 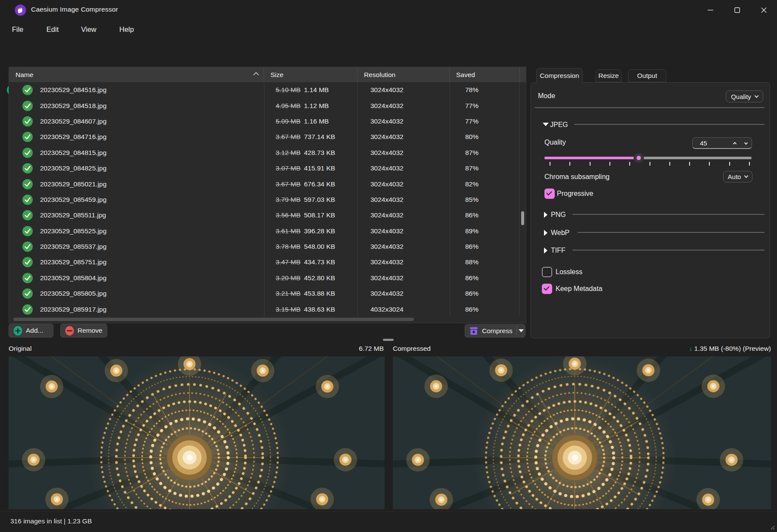 What do you see at coordinates (311, 294) in the screenshot?
I see `file-size-cell: 3.21 MB453.88 KB` at bounding box center [311, 294].